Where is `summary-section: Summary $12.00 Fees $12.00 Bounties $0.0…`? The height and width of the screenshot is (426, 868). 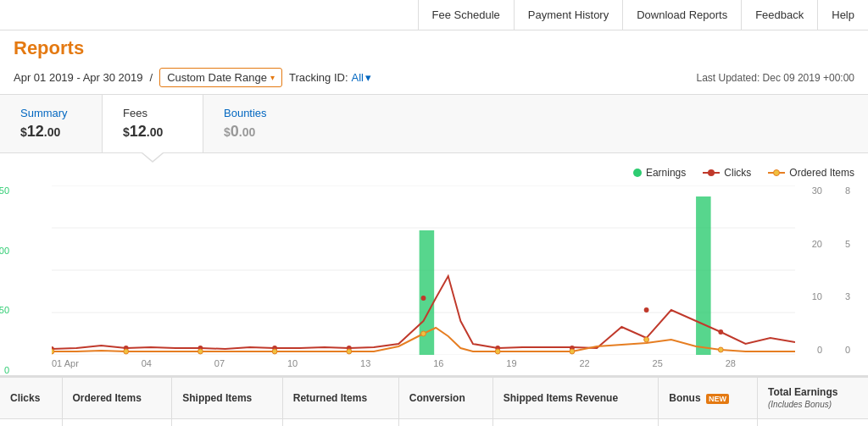
summary-section: Summary $12.00 Fees $12.00 Bounties $0.0… is located at coordinates (434, 124).